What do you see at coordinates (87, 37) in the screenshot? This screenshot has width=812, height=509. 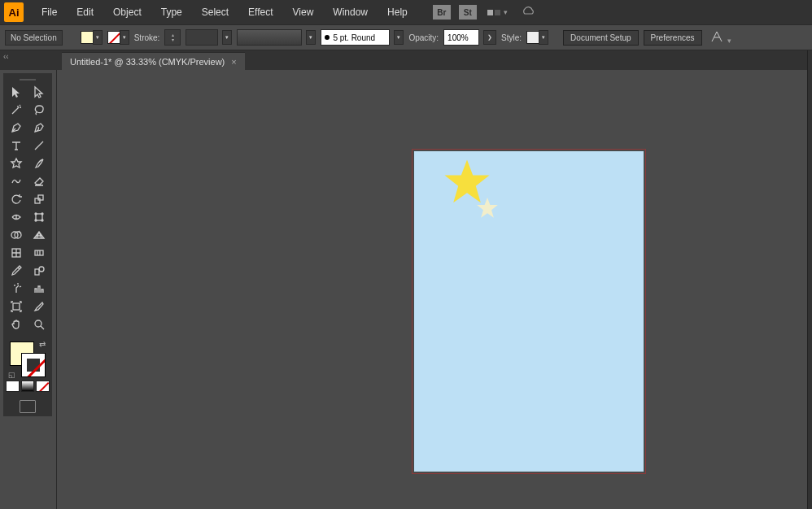 I see `fill-color-icon` at bounding box center [87, 37].